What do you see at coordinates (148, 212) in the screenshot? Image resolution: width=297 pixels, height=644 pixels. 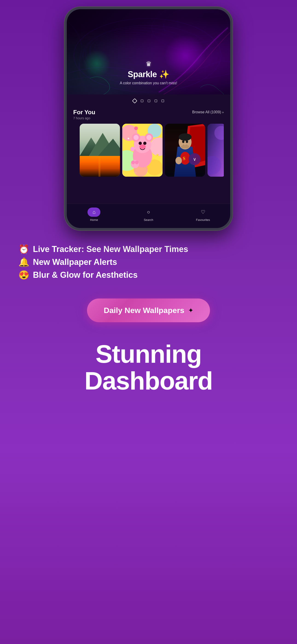 I see `search-icon-wrap: ○` at bounding box center [148, 212].